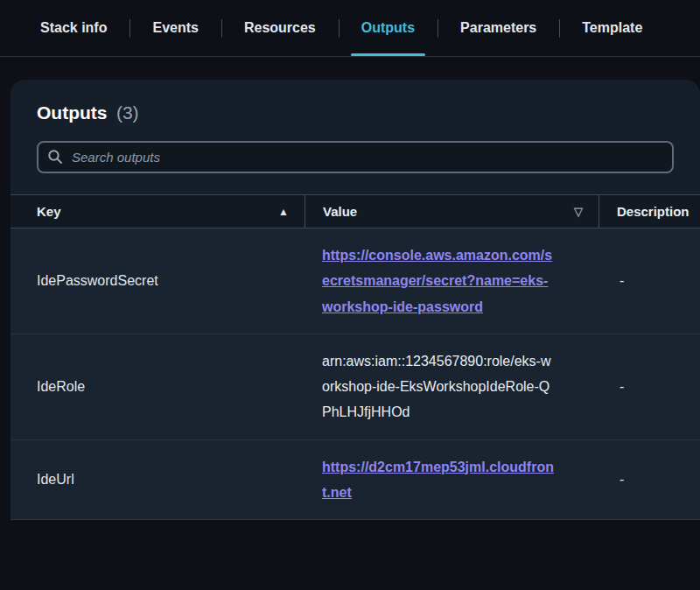 The image size is (700, 590). Describe the element at coordinates (452, 281) in the screenshot. I see `output-value-cell: https://console.aws.amazon.com/secretsma…` at that location.